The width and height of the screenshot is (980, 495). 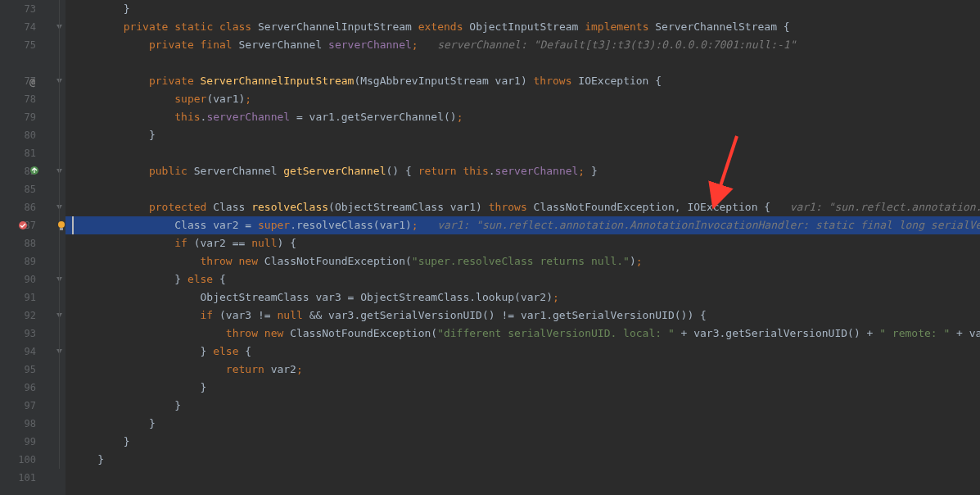 What do you see at coordinates (27, 279) in the screenshot?
I see `gutter-line: 90` at bounding box center [27, 279].